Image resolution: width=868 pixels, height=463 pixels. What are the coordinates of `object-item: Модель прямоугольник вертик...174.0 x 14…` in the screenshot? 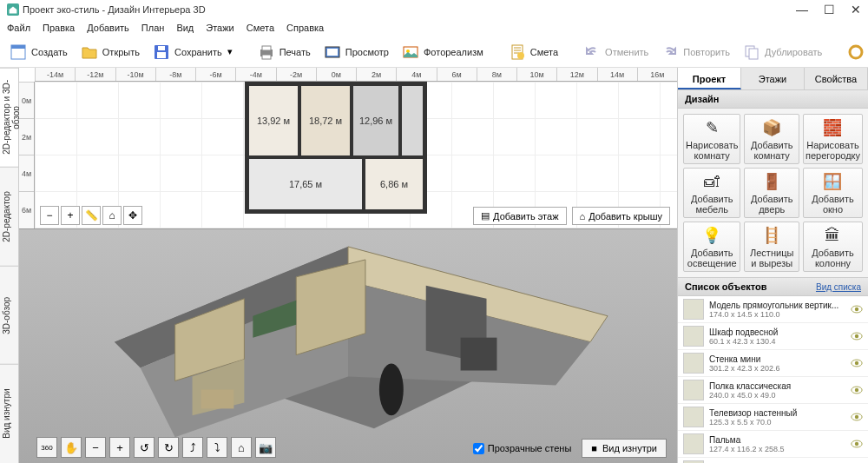 It's located at (773, 309).